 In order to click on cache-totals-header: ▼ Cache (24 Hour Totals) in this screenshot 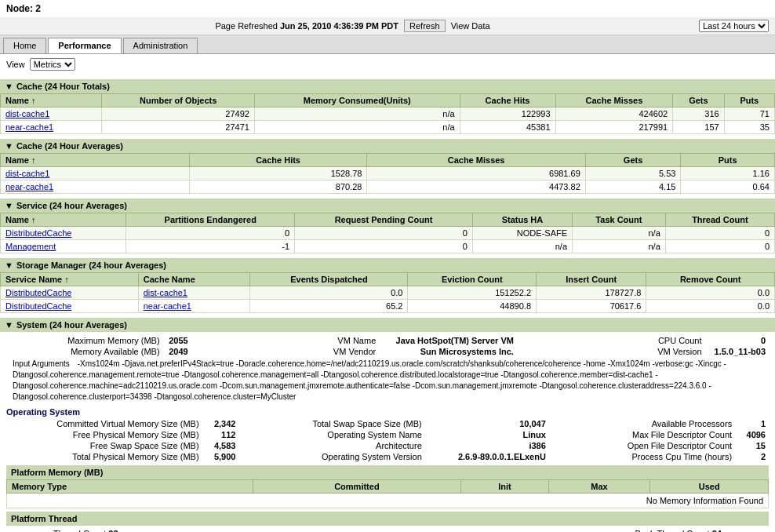, I will do `click(388, 86)`.